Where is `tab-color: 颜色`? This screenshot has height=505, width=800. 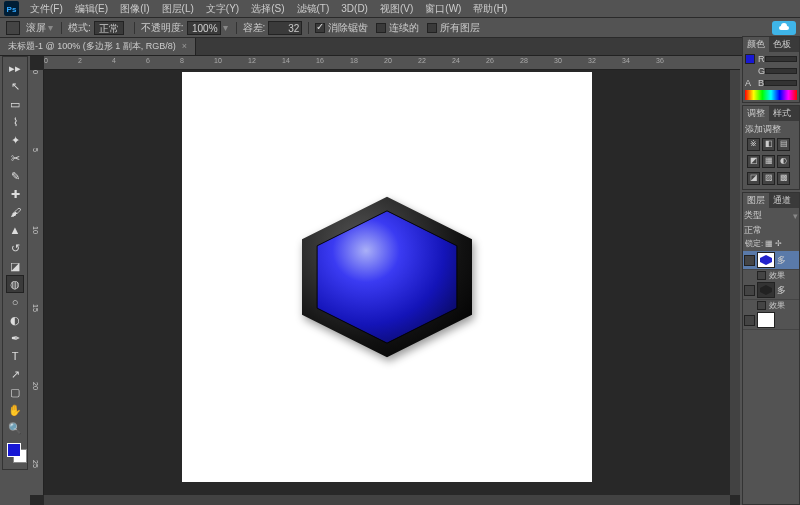 tab-color: 颜色 is located at coordinates (756, 44).